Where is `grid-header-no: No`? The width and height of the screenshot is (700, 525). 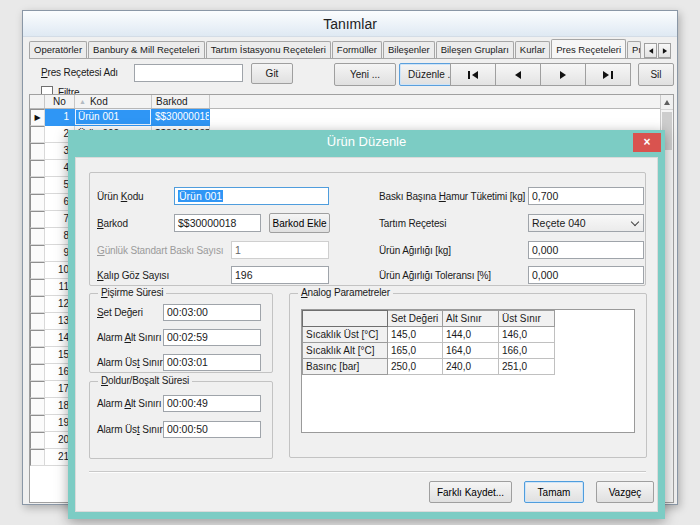 grid-header-no: No is located at coordinates (60, 102).